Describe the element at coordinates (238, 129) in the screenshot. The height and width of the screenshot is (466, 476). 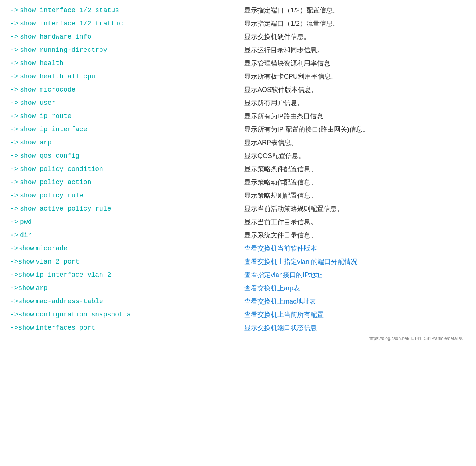
I see `table-row: -> show ip interface显示所有为IP 配置的接口(路由网关)信…` at that location.